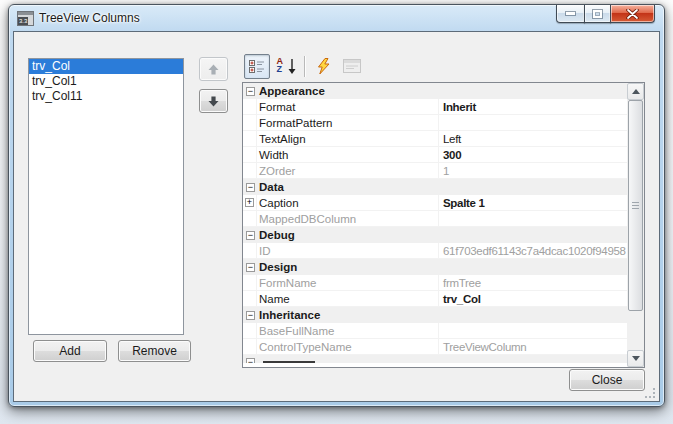 The width and height of the screenshot is (673, 424). What do you see at coordinates (26, 18) in the screenshot?
I see `app-icon: 3.3` at bounding box center [26, 18].